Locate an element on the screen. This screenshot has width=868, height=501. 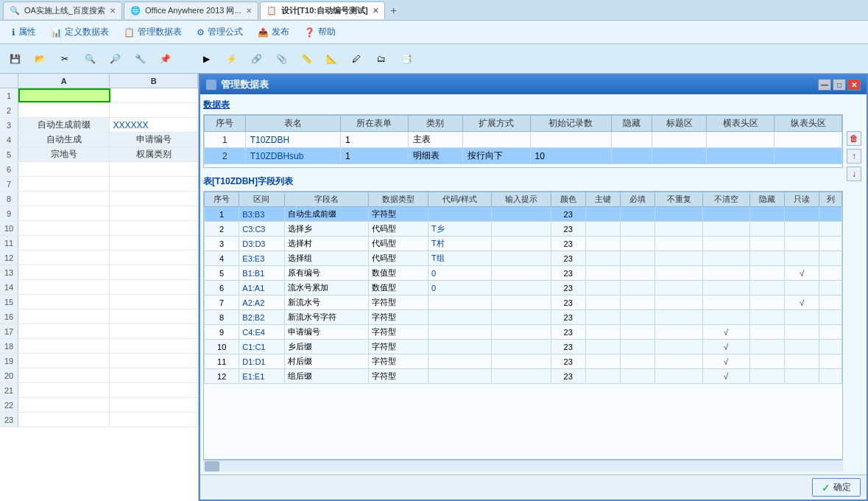
field-table-row: 5B1:B1原有编号数值型023√ is located at coordinates (523, 273).